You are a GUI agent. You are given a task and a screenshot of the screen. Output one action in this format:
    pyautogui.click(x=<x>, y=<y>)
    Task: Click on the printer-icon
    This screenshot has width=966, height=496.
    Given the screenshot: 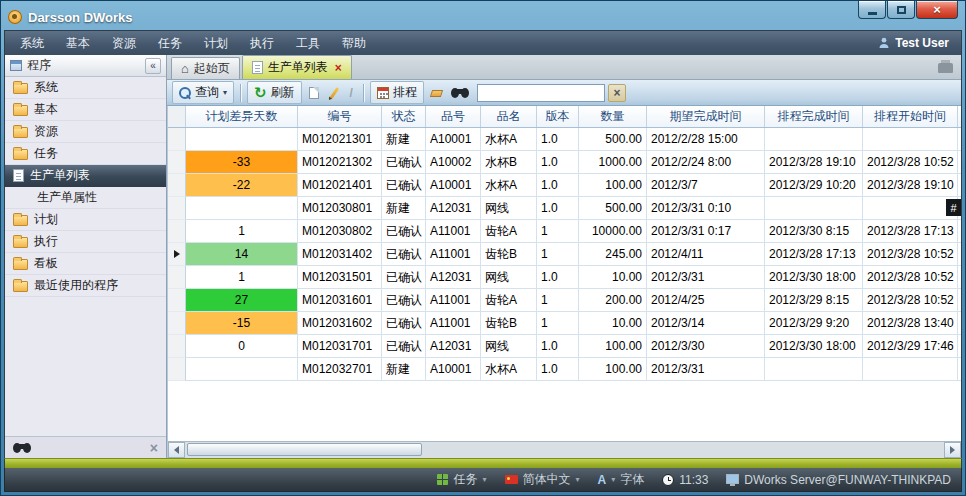 What is the action you would take?
    pyautogui.click(x=946, y=68)
    